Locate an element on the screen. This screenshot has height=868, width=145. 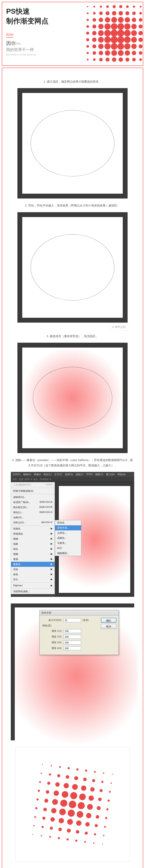
max-radius-input is located at coordinates (72, 620).